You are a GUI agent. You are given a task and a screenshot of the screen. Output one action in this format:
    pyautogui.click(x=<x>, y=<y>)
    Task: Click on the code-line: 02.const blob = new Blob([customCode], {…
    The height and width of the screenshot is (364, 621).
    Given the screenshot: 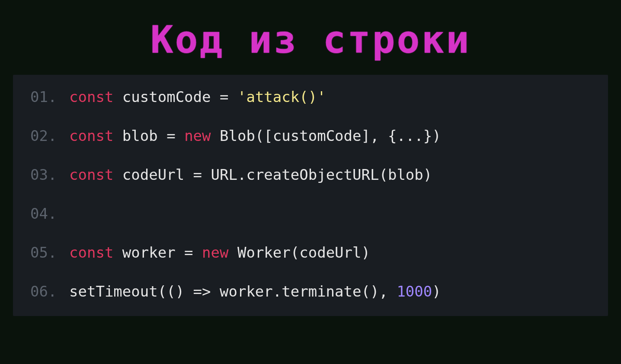 What is the action you would take?
    pyautogui.click(x=310, y=136)
    